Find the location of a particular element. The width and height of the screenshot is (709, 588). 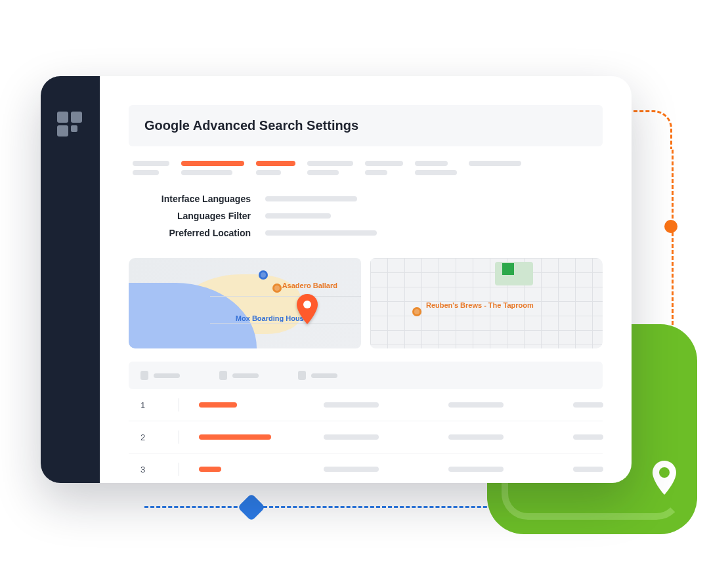

map-pin-icon is located at coordinates (664, 478).